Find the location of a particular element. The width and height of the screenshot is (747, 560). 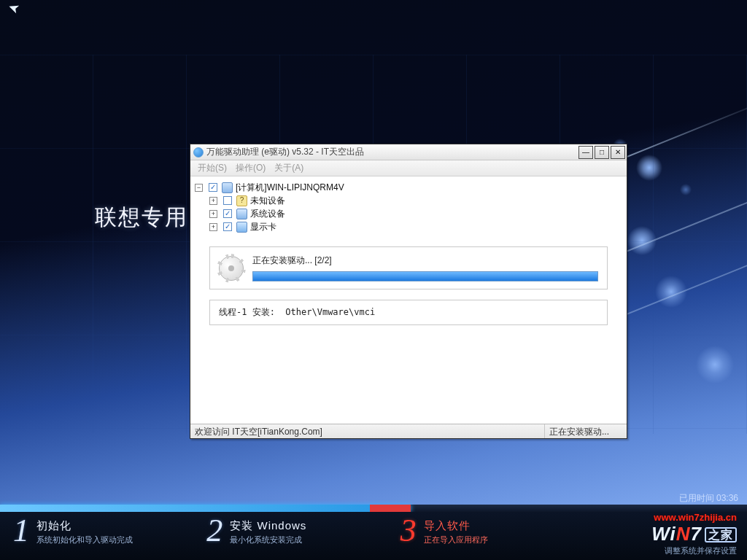

tree-root-row: − ✓ [计算机]WIN-LIPIJNQRM4V is located at coordinates (408, 187).